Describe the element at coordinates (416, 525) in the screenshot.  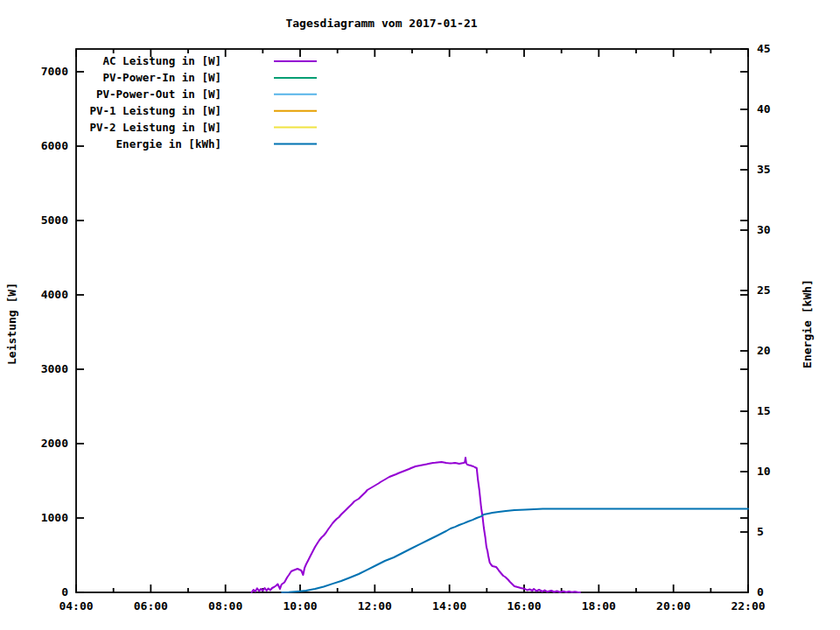
I see `series-line-ac-leistung-in-w` at that location.